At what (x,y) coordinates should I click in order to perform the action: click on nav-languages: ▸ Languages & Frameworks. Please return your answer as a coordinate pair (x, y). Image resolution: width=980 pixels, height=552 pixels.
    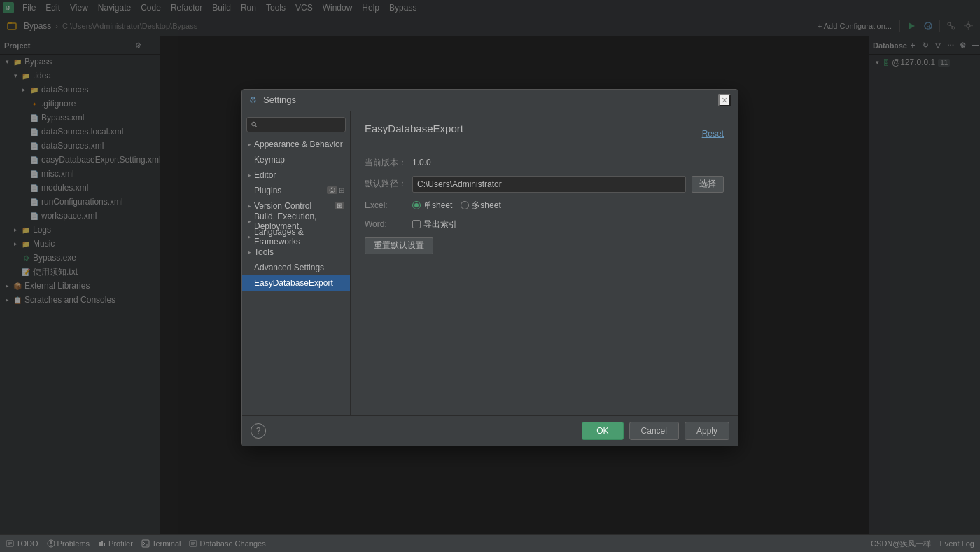
    Looking at the image, I should click on (296, 237).